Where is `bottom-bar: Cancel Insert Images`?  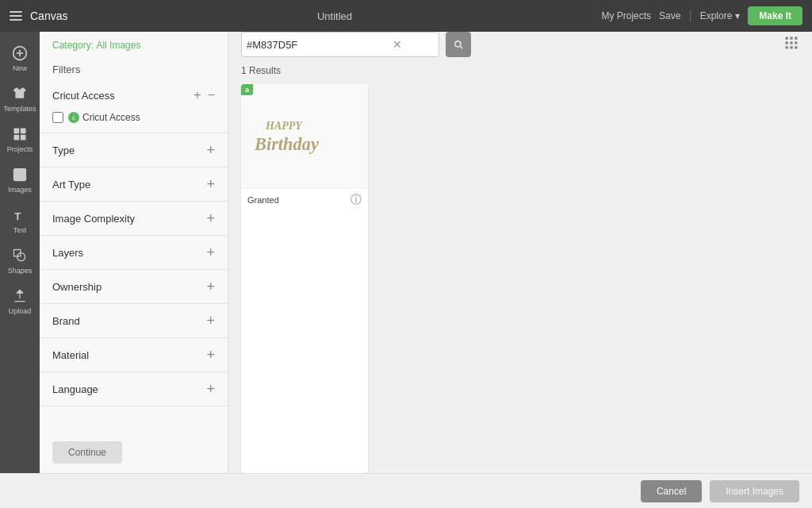 bottom-bar: Cancel Insert Images is located at coordinates (406, 491).